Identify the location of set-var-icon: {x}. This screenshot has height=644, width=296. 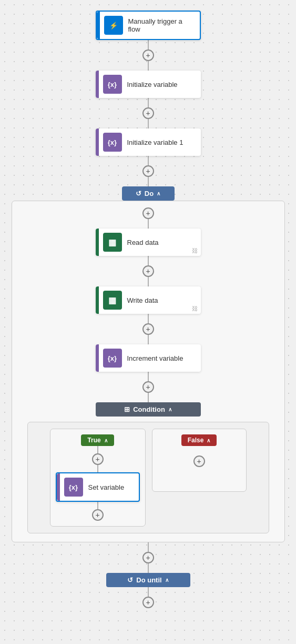
(74, 487).